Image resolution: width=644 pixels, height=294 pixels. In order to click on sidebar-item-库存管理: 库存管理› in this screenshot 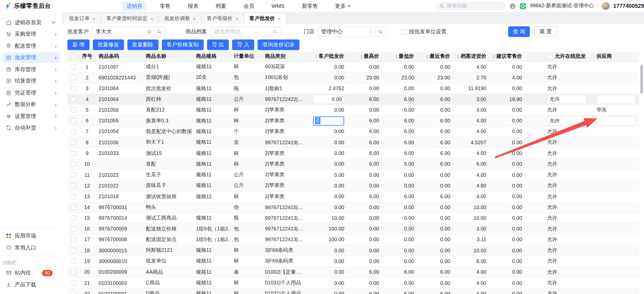, I will do `click(31, 69)`.